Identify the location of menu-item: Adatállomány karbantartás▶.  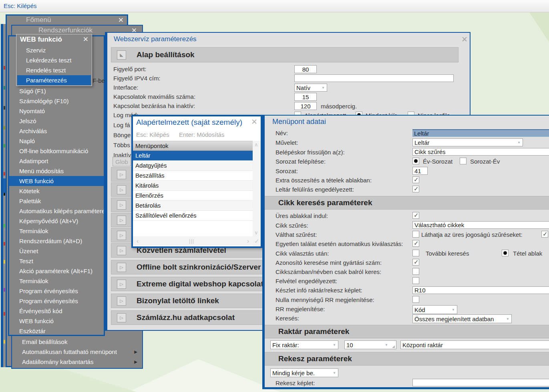
(77, 362).